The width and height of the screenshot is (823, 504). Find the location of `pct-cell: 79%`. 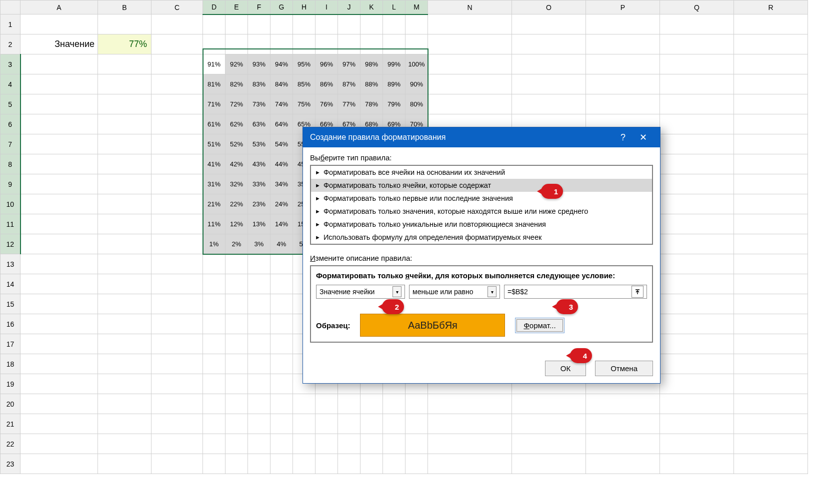

pct-cell: 79% is located at coordinates (394, 104).